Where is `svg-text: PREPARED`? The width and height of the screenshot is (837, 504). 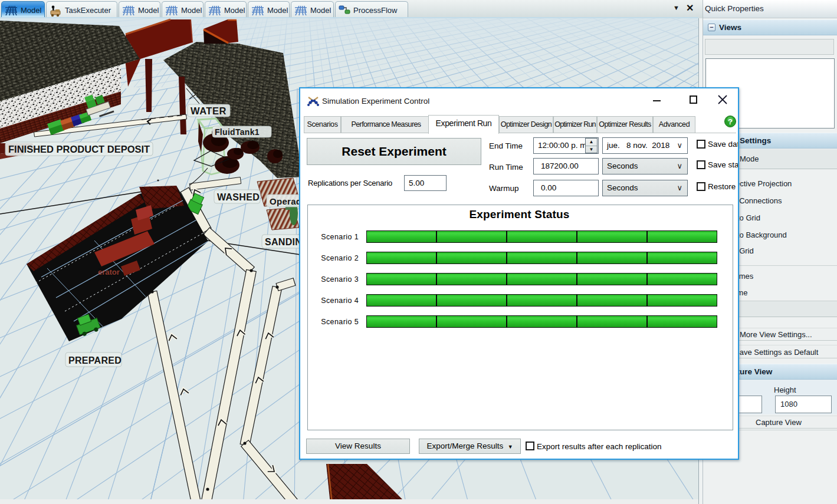
svg-text: PREPARED is located at coordinates (95, 361).